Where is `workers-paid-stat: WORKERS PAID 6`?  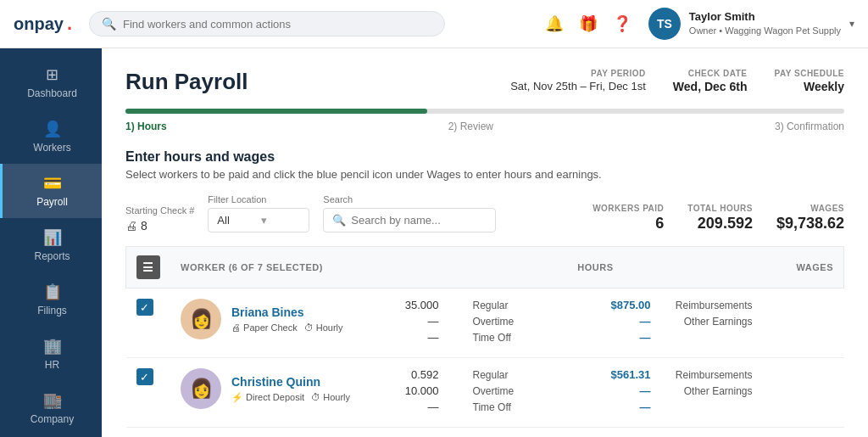
workers-paid-stat: WORKERS PAID 6 is located at coordinates (628, 218).